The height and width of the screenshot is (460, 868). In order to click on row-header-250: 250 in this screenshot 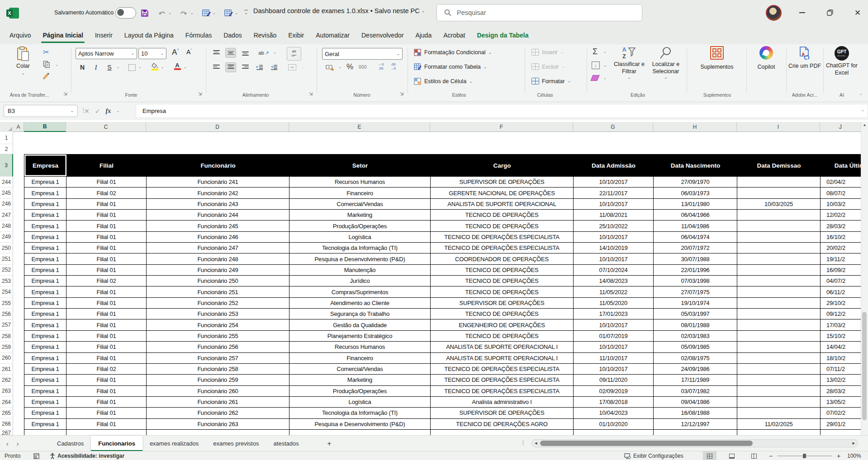, I will do `click(6, 248)`.